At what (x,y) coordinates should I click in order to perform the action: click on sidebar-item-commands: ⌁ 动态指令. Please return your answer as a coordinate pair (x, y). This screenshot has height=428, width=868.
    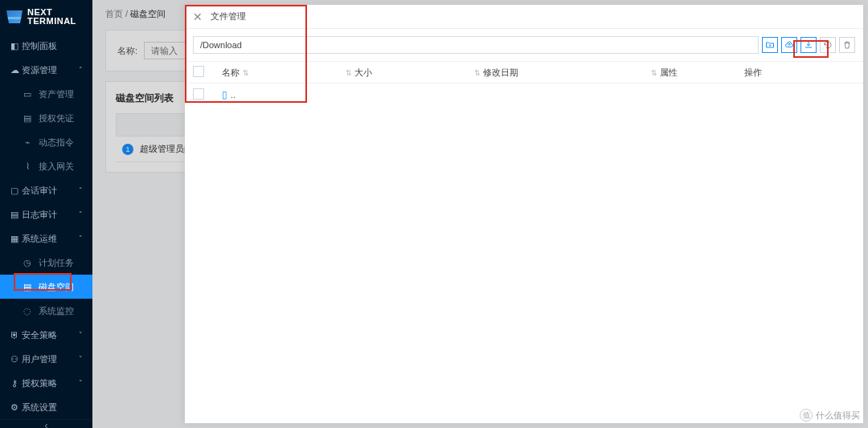
    Looking at the image, I should click on (47, 142).